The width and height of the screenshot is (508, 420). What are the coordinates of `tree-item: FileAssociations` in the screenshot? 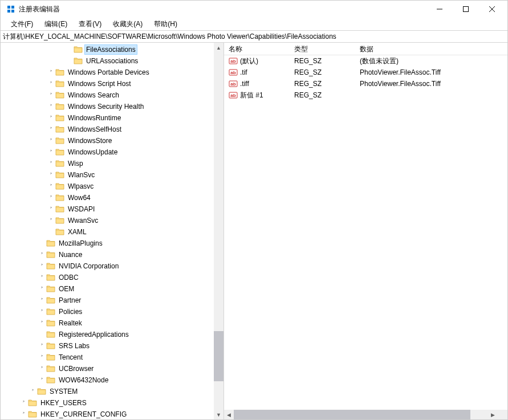 It's located at (107, 50).